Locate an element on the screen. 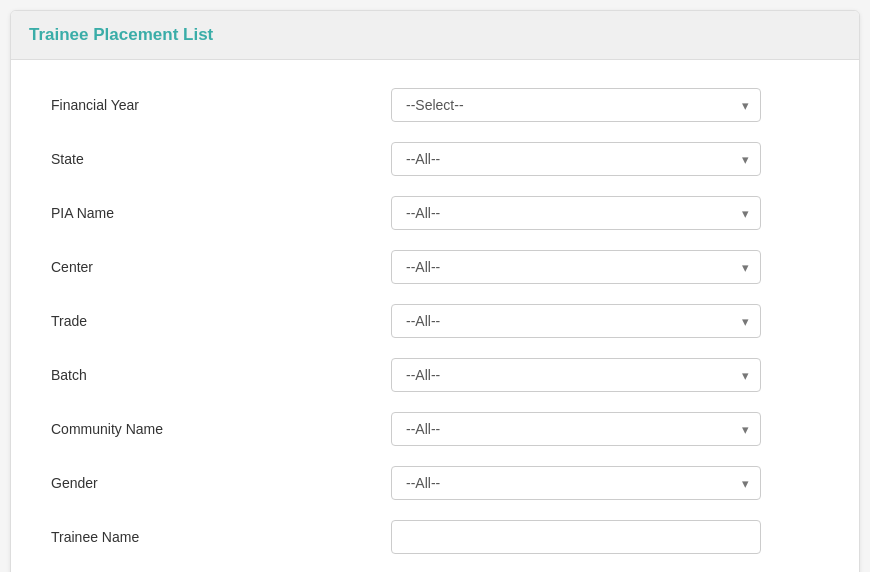 Image resolution: width=870 pixels, height=572 pixels. form-row-financial-year: Financial Year--Select--▾ is located at coordinates (435, 105).